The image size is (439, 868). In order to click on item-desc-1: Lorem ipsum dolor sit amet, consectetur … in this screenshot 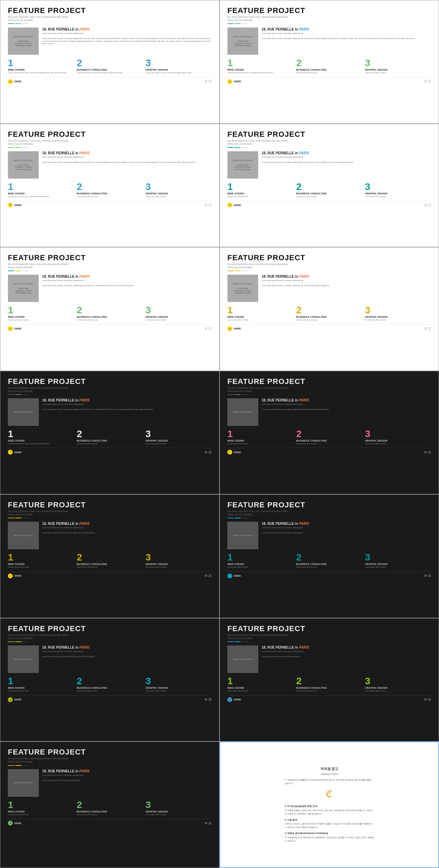, I will do `click(41, 444)`.